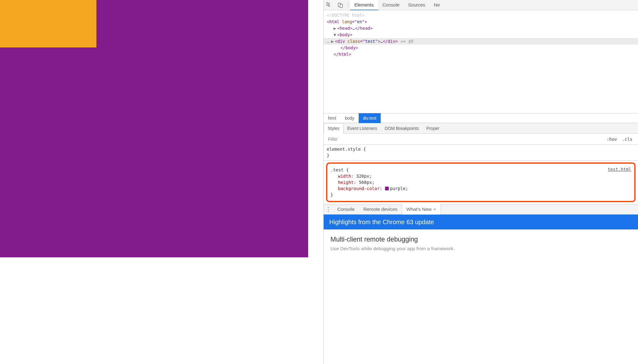 Image resolution: width=638 pixels, height=364 pixels. I want to click on drawer-tabs: ⋮ Console Remote devices What's New×, so click(481, 209).